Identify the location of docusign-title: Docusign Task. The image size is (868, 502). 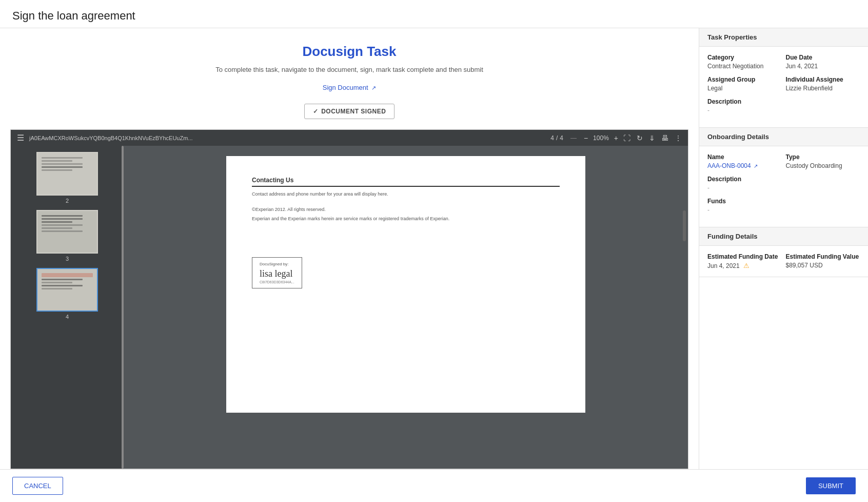
(349, 51).